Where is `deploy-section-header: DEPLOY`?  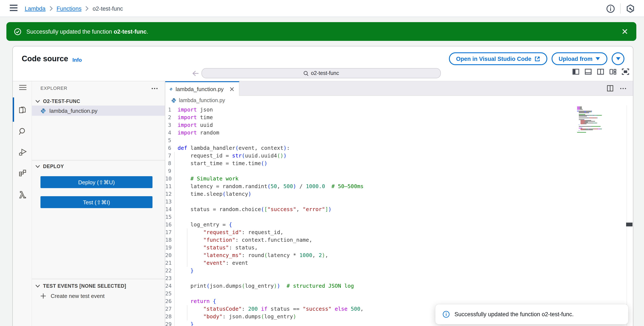 deploy-section-header: DEPLOY is located at coordinates (98, 166).